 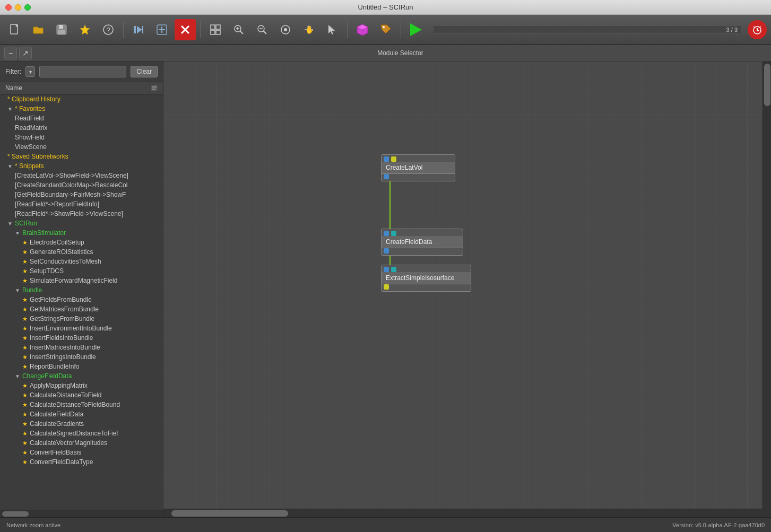 What do you see at coordinates (82, 223) in the screenshot?
I see `tree-item-scirun: ▼SCIRun` at bounding box center [82, 223].